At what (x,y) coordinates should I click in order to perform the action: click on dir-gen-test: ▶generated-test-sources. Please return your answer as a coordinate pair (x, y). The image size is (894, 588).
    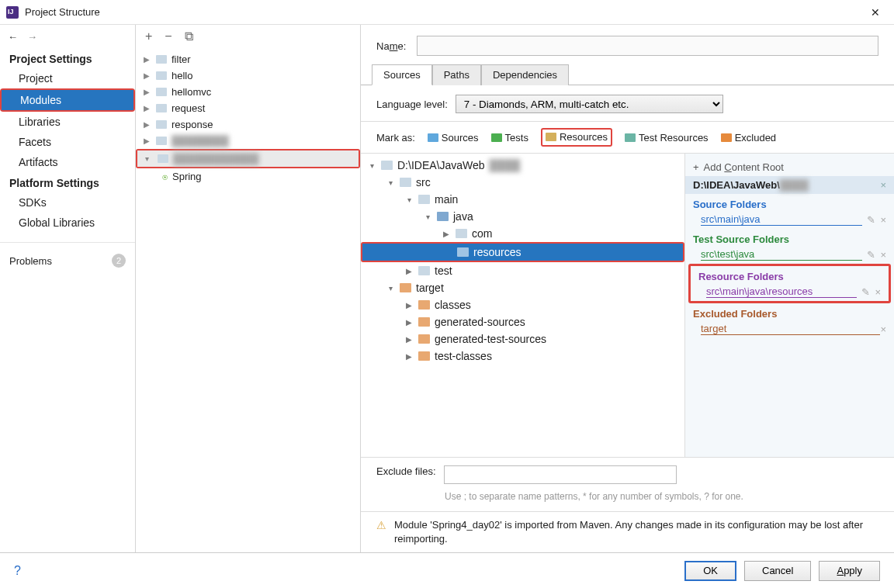
    Looking at the image, I should click on (523, 339).